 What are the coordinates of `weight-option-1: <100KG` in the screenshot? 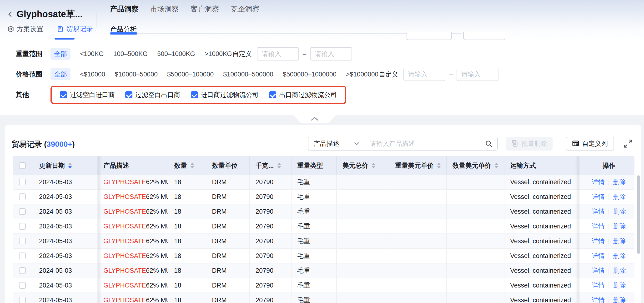 It's located at (92, 54).